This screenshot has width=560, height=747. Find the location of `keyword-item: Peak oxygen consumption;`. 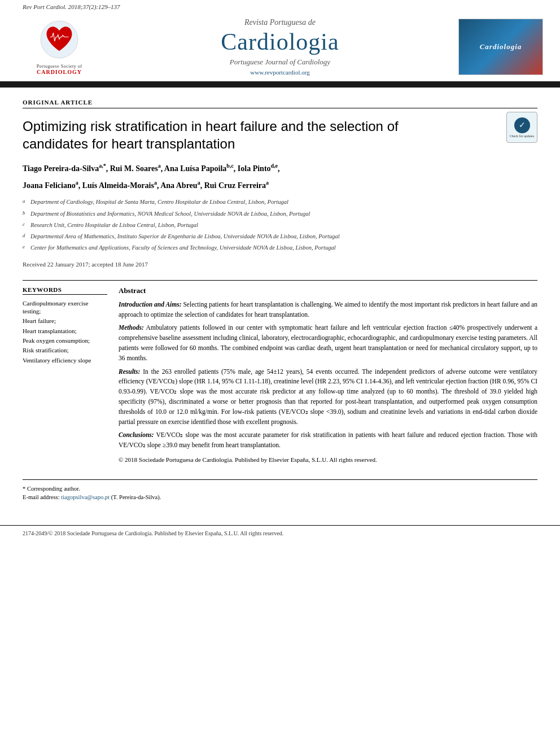

keyword-item: Peak oxygen consumption; is located at coordinates (65, 340).